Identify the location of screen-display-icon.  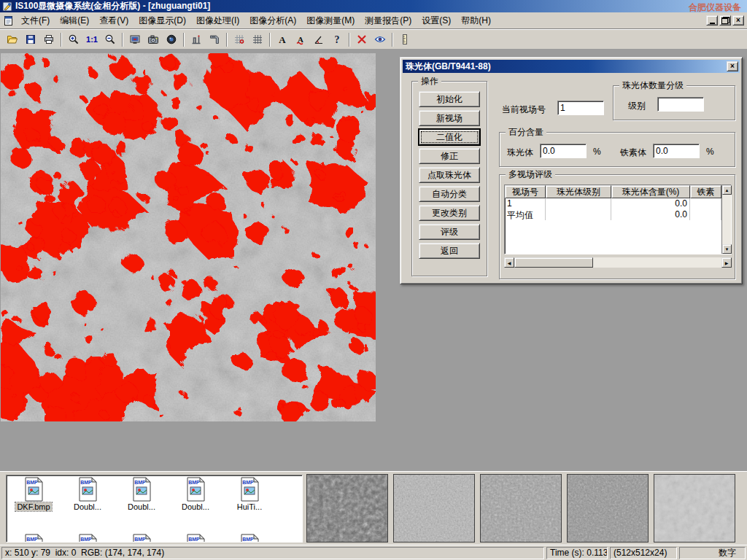
(135, 39).